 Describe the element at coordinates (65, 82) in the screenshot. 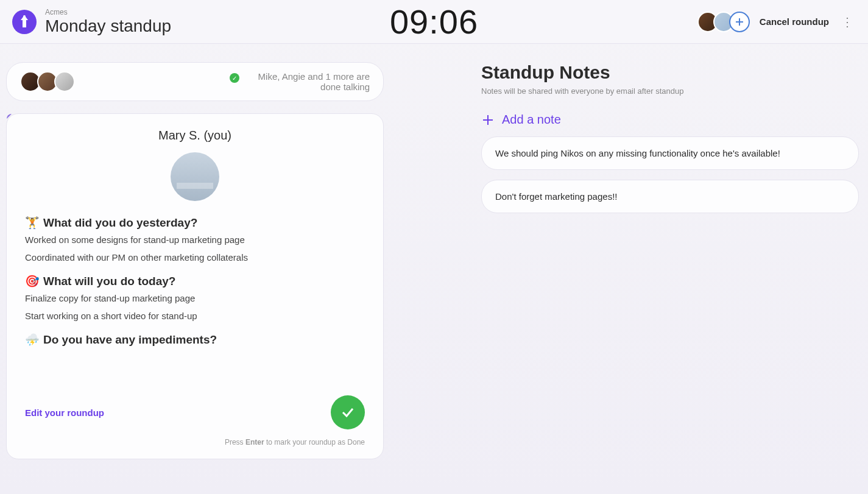

I see `avatar` at that location.